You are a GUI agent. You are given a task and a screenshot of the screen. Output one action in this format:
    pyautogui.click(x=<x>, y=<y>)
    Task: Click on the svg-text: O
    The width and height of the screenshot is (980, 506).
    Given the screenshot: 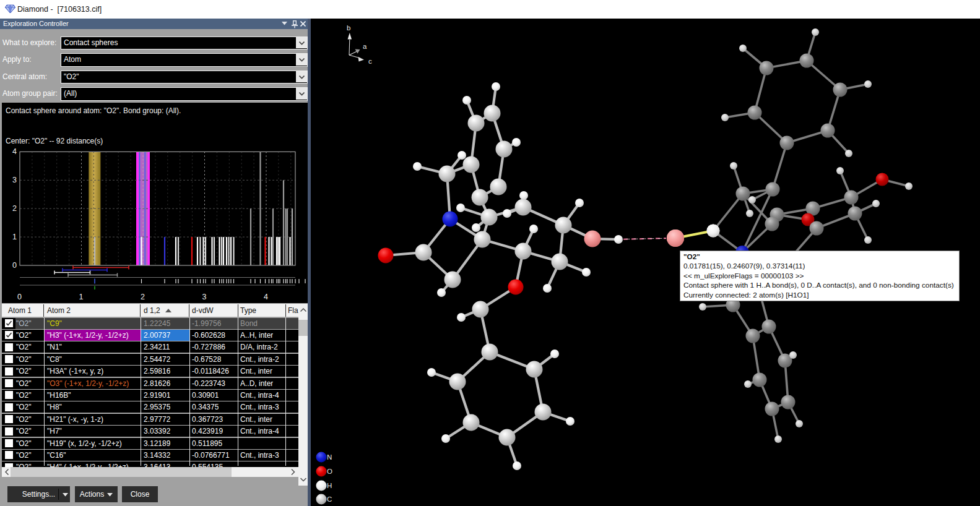 What is the action you would take?
    pyautogui.click(x=329, y=471)
    